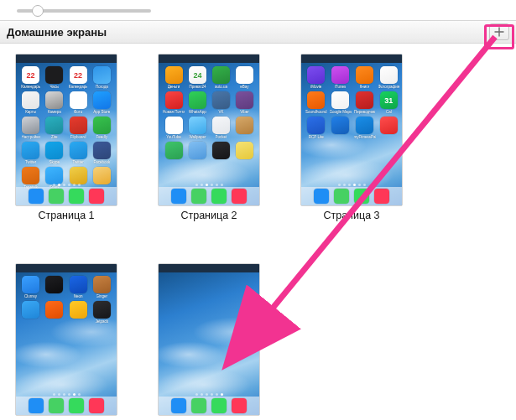  Describe the element at coordinates (198, 102) in the screenshot. I see `app: WhatsApp` at that location.